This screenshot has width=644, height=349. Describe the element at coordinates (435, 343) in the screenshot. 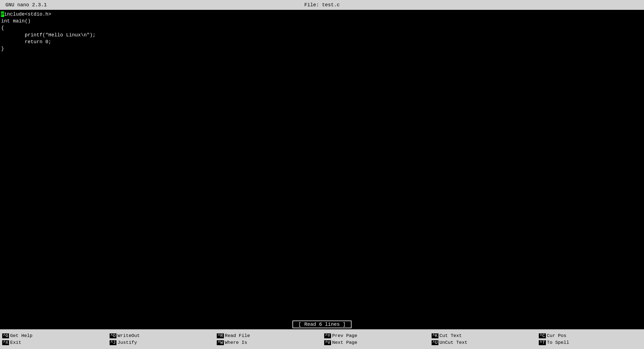

I see `shortcut-key: ^U` at that location.